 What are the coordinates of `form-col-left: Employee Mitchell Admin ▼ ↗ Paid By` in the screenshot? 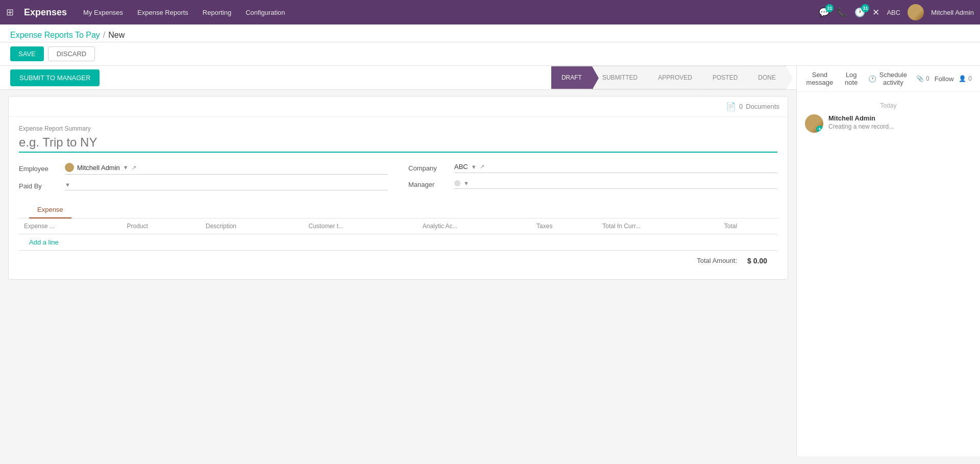 It's located at (203, 180).